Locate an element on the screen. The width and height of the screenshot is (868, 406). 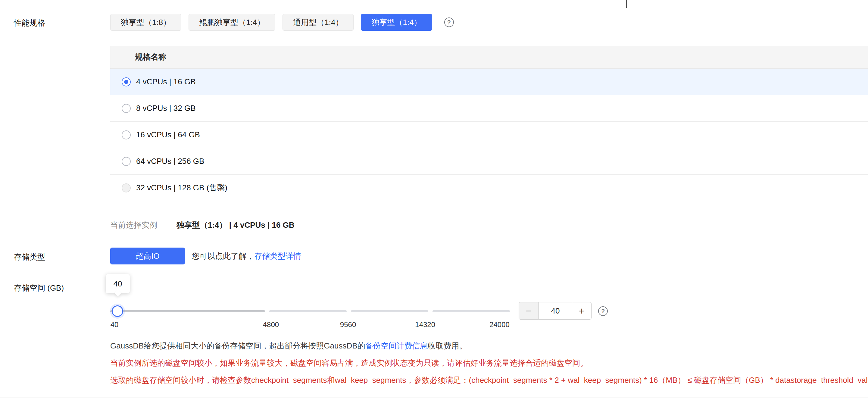
text-cursor-artifact is located at coordinates (627, 4).